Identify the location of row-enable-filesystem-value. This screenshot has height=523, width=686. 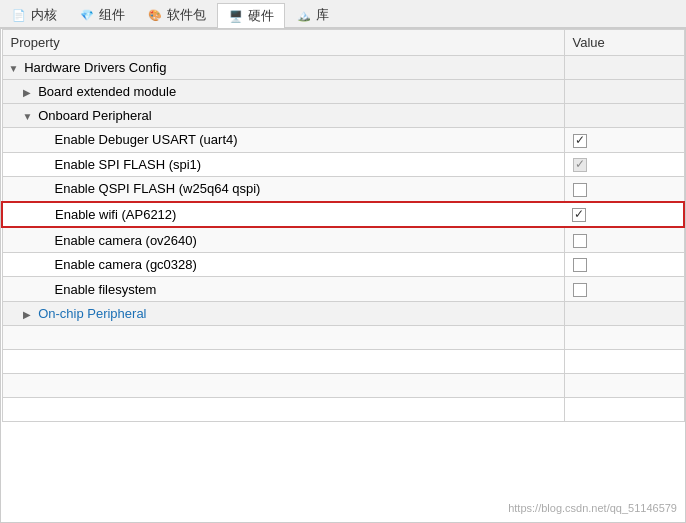
(624, 290).